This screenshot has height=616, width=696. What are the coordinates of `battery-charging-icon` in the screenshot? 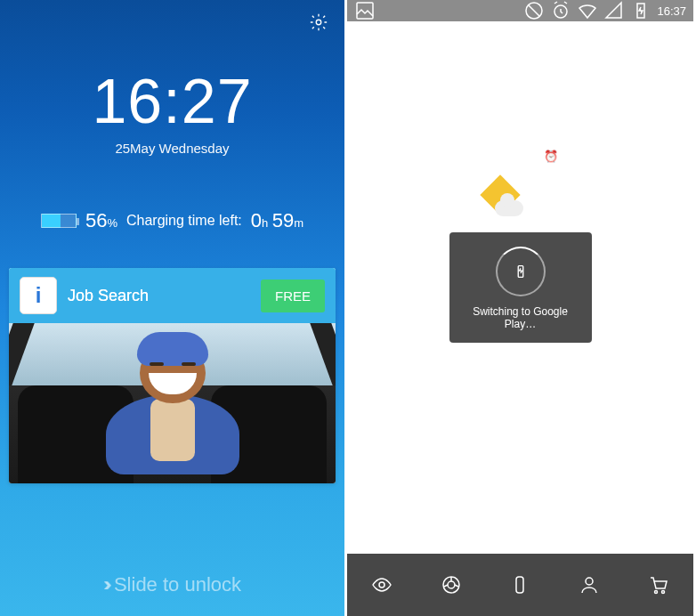 It's located at (641, 11).